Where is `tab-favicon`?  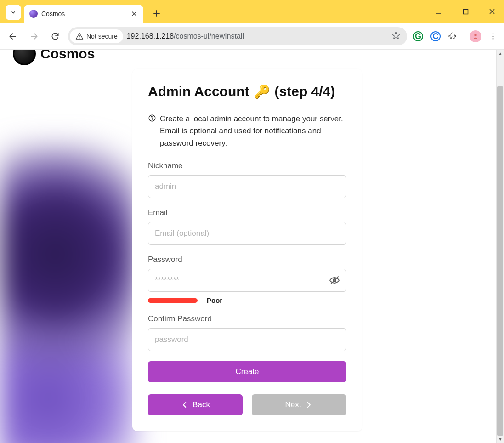
tab-favicon is located at coordinates (34, 14).